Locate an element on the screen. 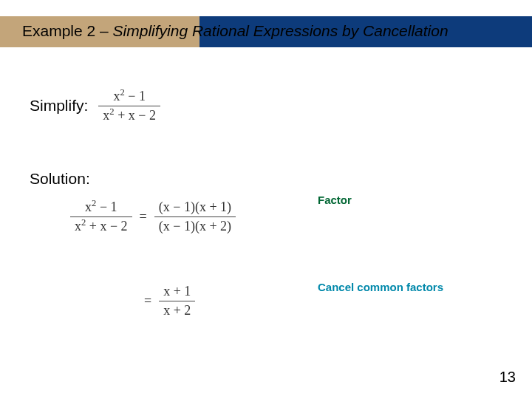 This screenshot has width=532, height=399. example-subtitle: Simplifying Rational Expressions by Canc… is located at coordinates (281, 31).